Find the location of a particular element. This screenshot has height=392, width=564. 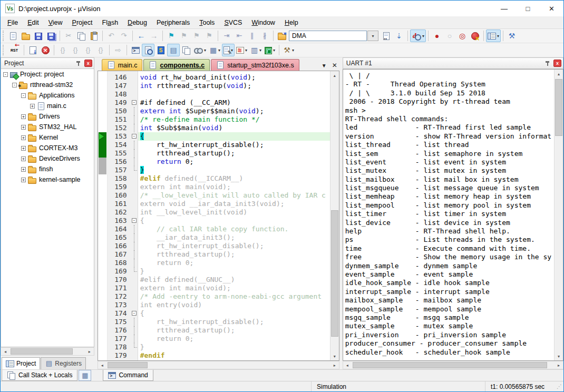

step-over-button: {} is located at coordinates (75, 50).